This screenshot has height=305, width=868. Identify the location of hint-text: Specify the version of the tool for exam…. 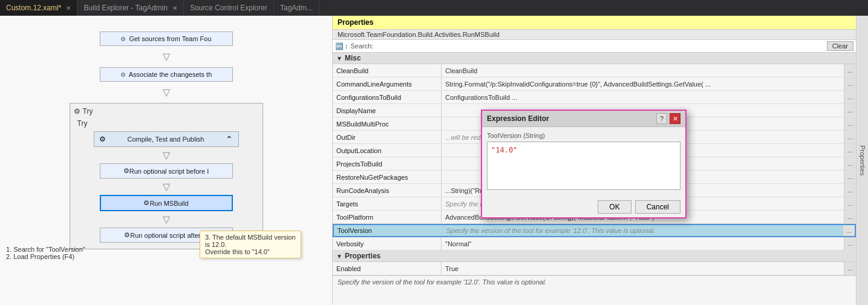
(442, 282).